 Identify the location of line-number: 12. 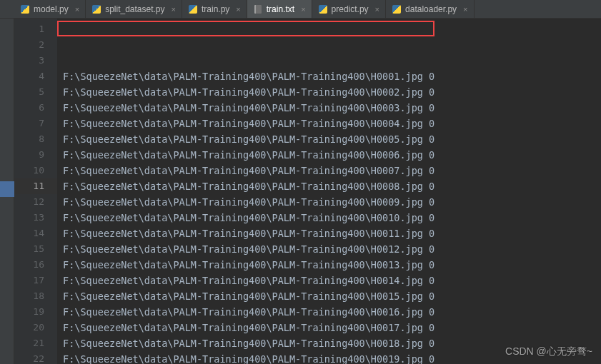
(36, 202).